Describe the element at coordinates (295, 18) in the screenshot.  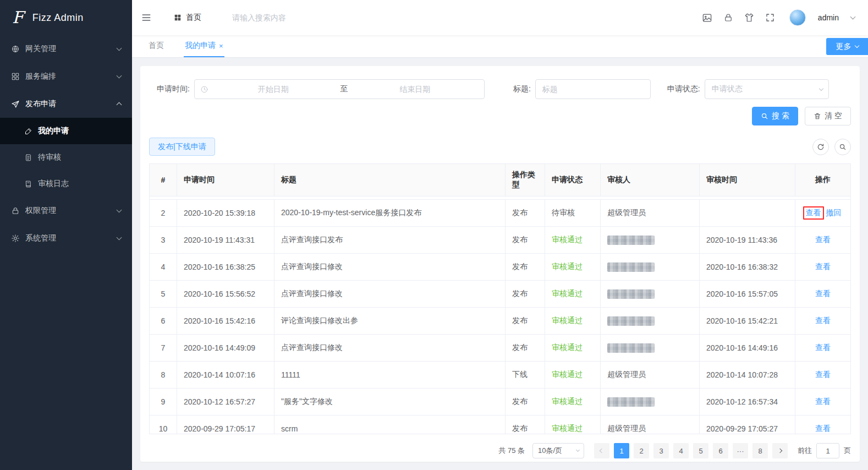
I see `header-search-input` at that location.